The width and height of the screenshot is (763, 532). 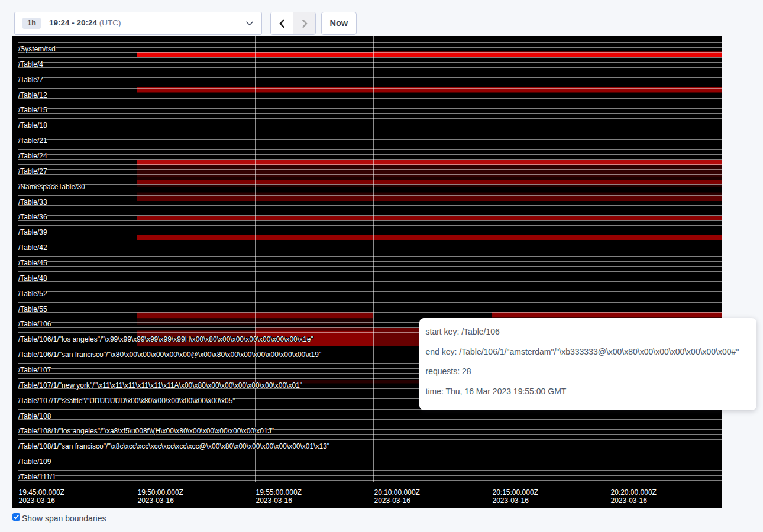 What do you see at coordinates (41, 492) in the screenshot?
I see `svg-text: 19:45:00.000Z` at bounding box center [41, 492].